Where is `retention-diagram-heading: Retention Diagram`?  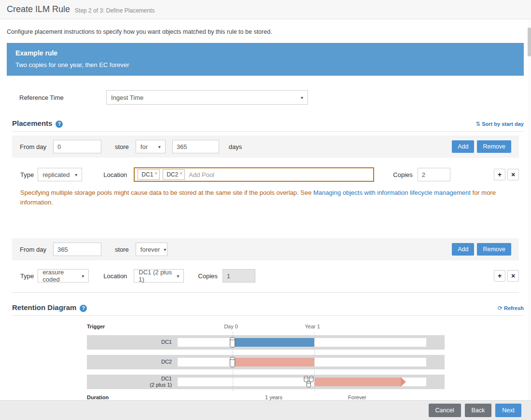
retention-diagram-heading: Retention Diagram is located at coordinates (44, 308).